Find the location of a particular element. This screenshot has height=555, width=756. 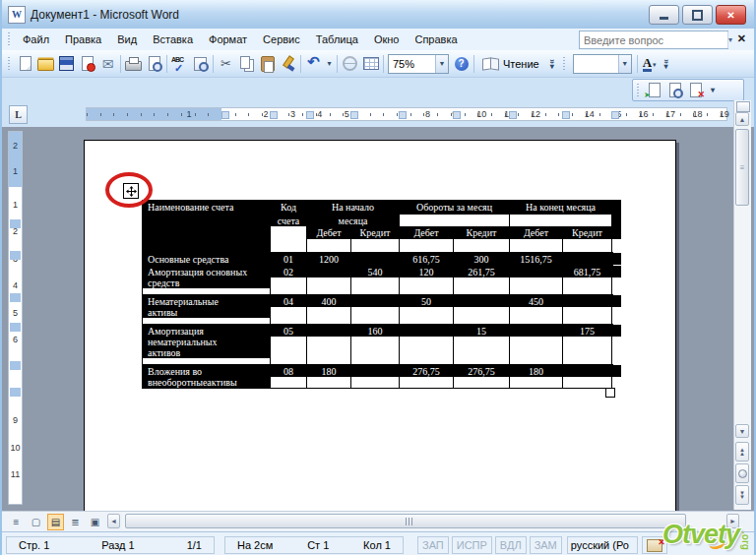

question-dropdown-icon: ▾ is located at coordinates (730, 39).